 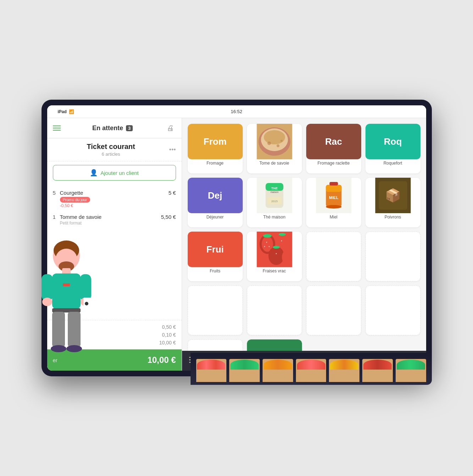 I want to click on item-name: Tomme de savoie, so click(x=111, y=217).